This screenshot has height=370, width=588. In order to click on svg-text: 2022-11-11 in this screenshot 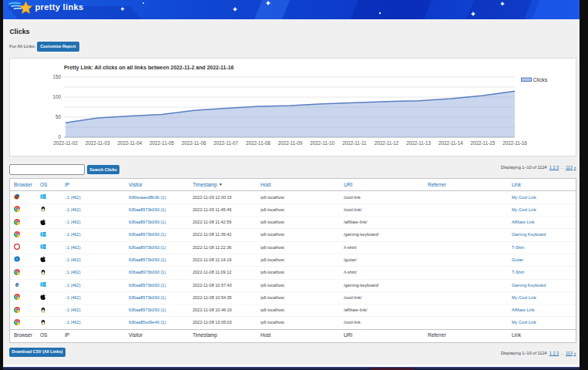, I will do `click(354, 143)`.